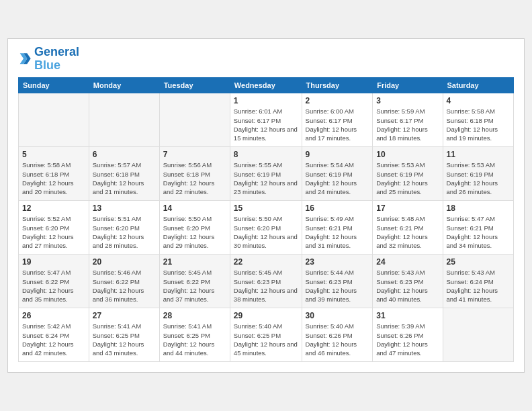 The height and width of the screenshot is (411, 532). What do you see at coordinates (337, 125) in the screenshot?
I see `day-info: Sunrise: 6:00 AM Sunset: 6:17 PM Dayligh…` at bounding box center [337, 125].